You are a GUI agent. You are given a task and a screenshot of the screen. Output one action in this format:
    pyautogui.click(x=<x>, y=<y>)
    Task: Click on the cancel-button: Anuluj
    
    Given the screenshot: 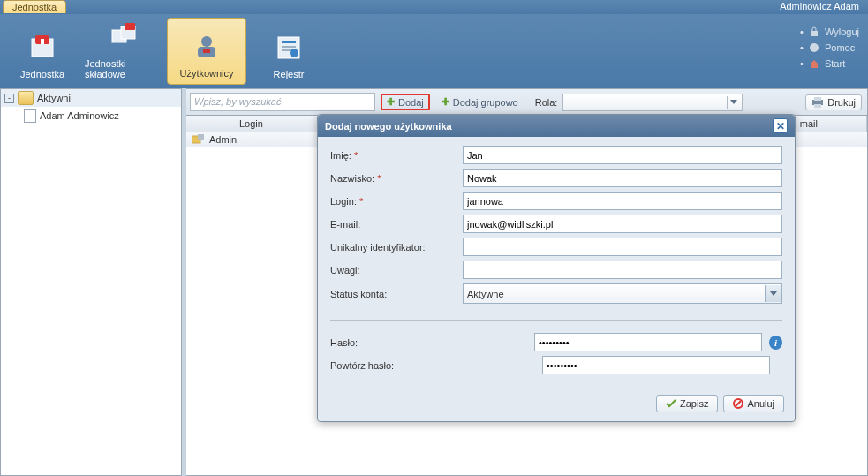 What is the action you would take?
    pyautogui.click(x=754, y=404)
    